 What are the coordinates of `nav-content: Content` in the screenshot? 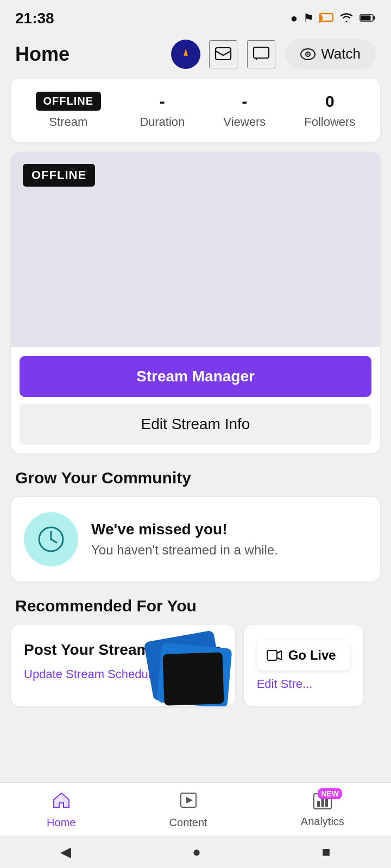 It's located at (188, 810).